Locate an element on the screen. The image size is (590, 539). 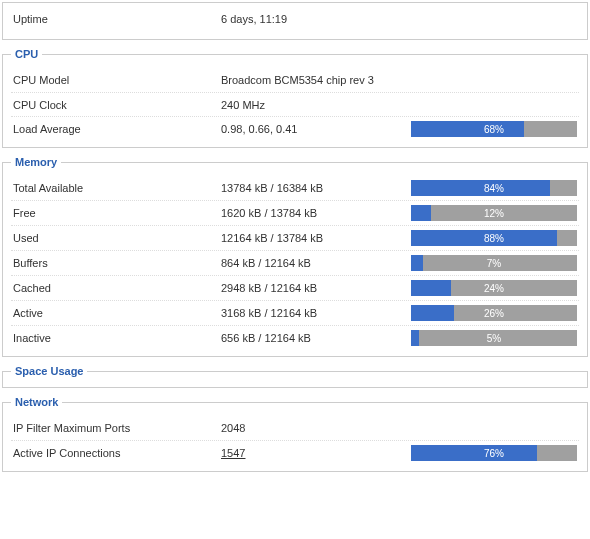
uptime-row: Uptime 6 days, 11:19 is located at coordinates (295, 19).